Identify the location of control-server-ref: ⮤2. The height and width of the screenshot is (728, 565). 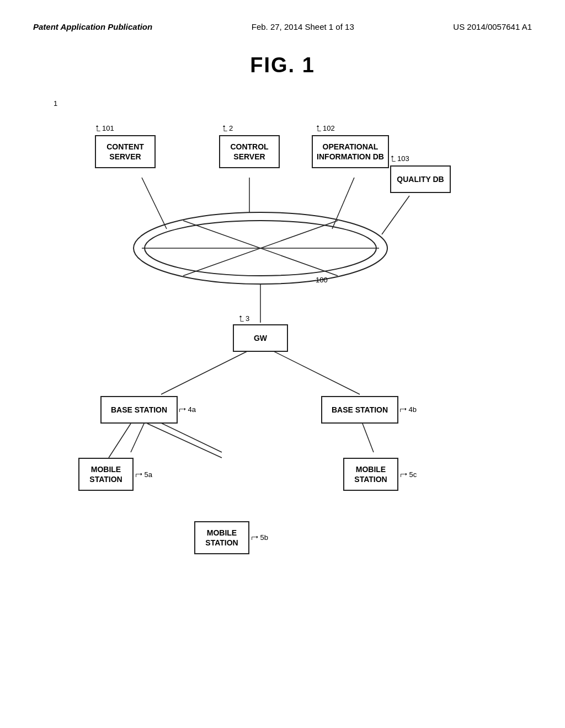
(227, 128).